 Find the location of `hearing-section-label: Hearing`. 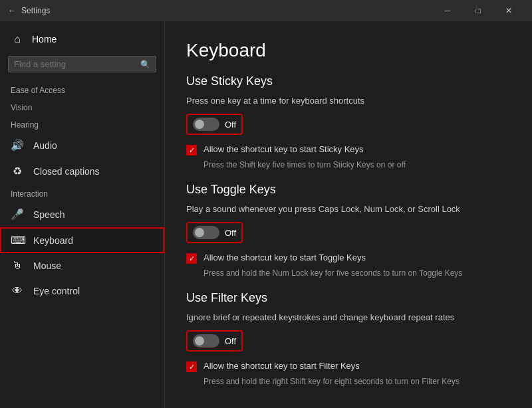

hearing-section-label: Hearing is located at coordinates (82, 124).